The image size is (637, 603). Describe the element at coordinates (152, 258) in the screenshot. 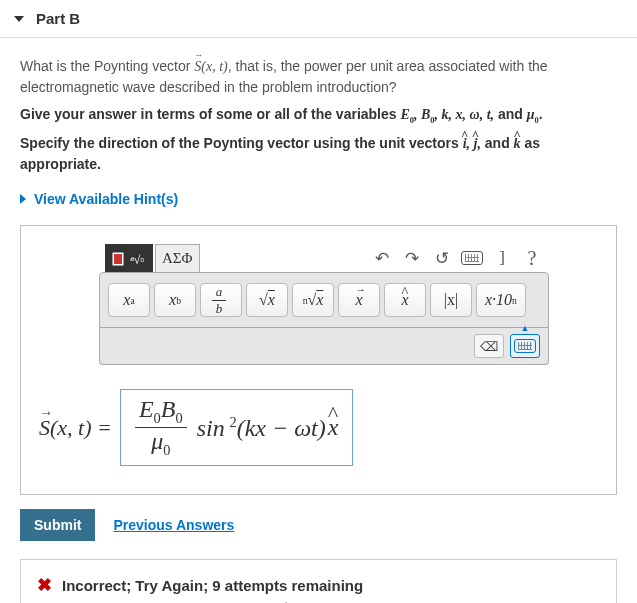

I see `editor-tabs: ⁿ√▫ ΑΣΦ` at that location.